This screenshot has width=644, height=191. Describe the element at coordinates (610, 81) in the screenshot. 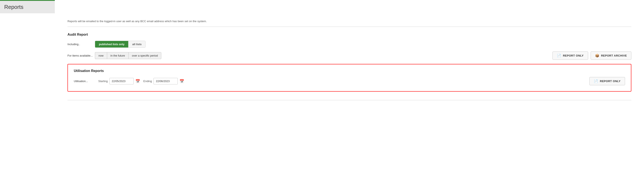

I see `util-report-only-label: REPORT ONLY` at that location.